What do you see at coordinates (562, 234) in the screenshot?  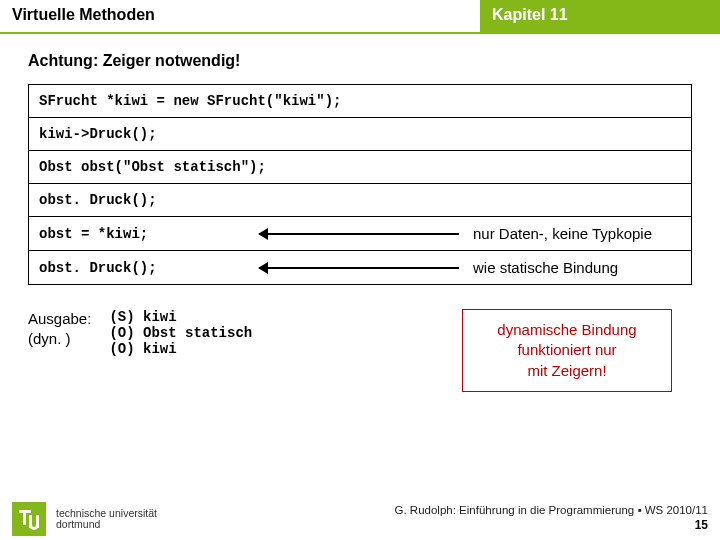 I see `annotation-text: nur Daten-, keine Typkopie` at bounding box center [562, 234].